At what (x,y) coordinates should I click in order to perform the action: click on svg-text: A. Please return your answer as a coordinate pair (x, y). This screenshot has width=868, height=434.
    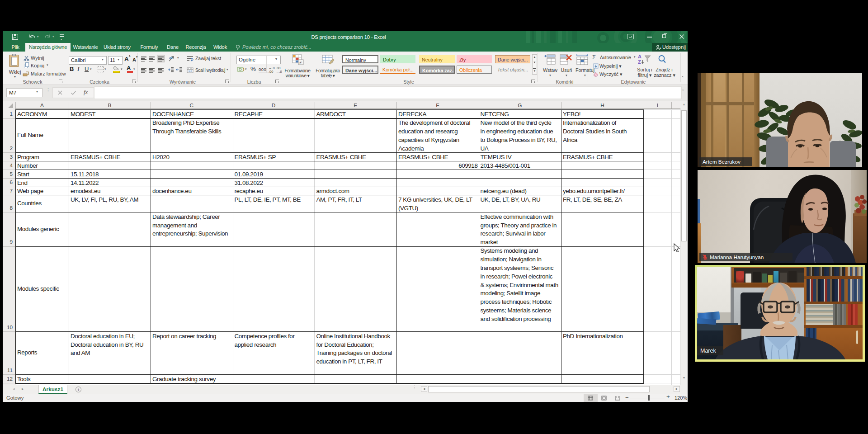
    Looking at the image, I should click on (640, 57).